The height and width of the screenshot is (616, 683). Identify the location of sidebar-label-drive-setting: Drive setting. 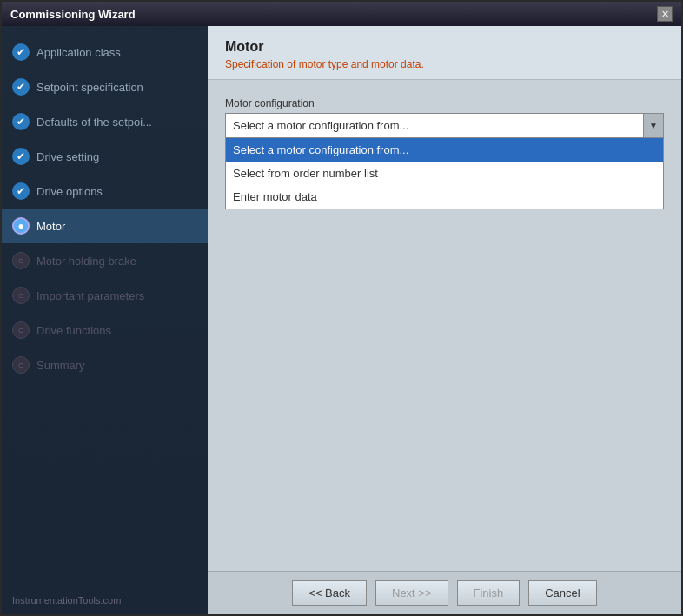
(68, 156).